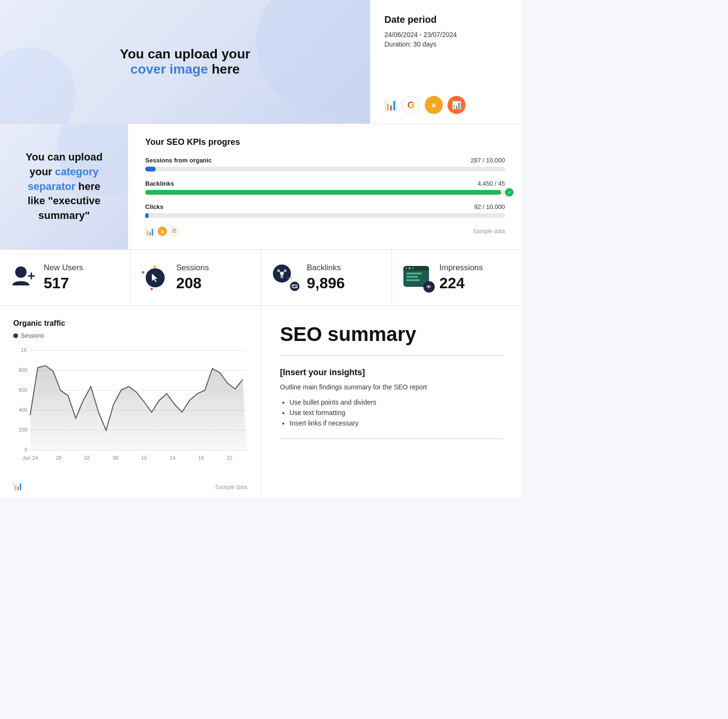  Describe the element at coordinates (64, 187) in the screenshot. I see `category-separator: You can uploadyour categoryseparator her…` at that location.